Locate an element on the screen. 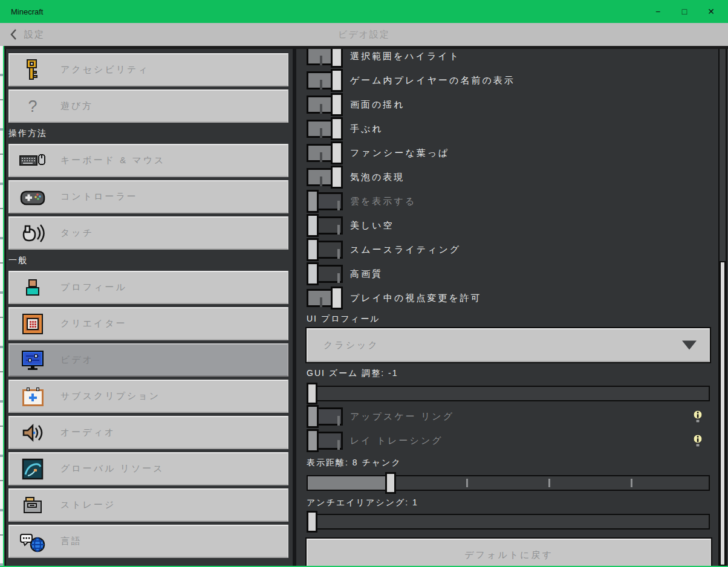 This screenshot has height=567, width=728. setting-row-render-clouds: 雲を表示する is located at coordinates (509, 201).